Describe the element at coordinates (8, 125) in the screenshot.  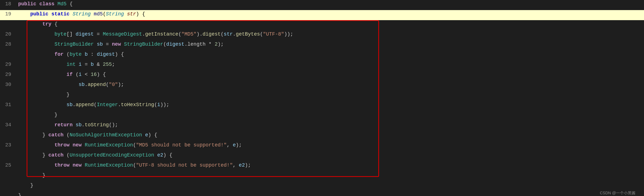
I see `line-number-34: 34` at that location.